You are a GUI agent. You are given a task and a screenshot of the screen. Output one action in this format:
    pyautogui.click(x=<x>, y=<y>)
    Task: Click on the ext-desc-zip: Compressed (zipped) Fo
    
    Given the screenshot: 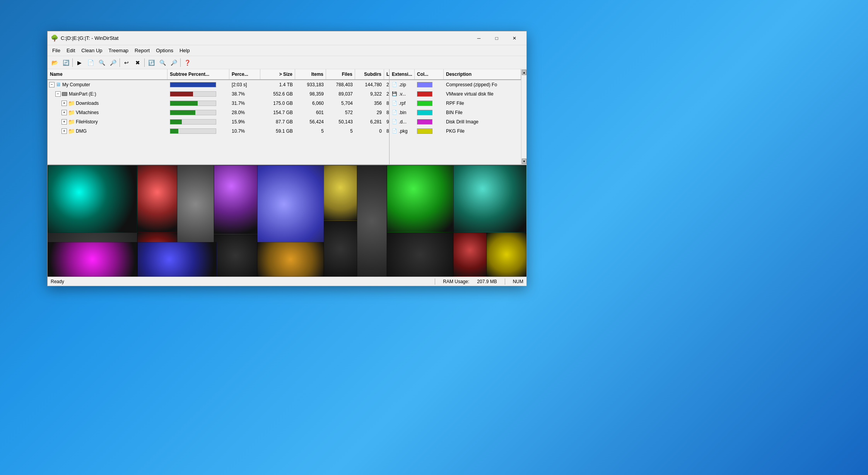 What is the action you would take?
    pyautogui.click(x=482, y=84)
    